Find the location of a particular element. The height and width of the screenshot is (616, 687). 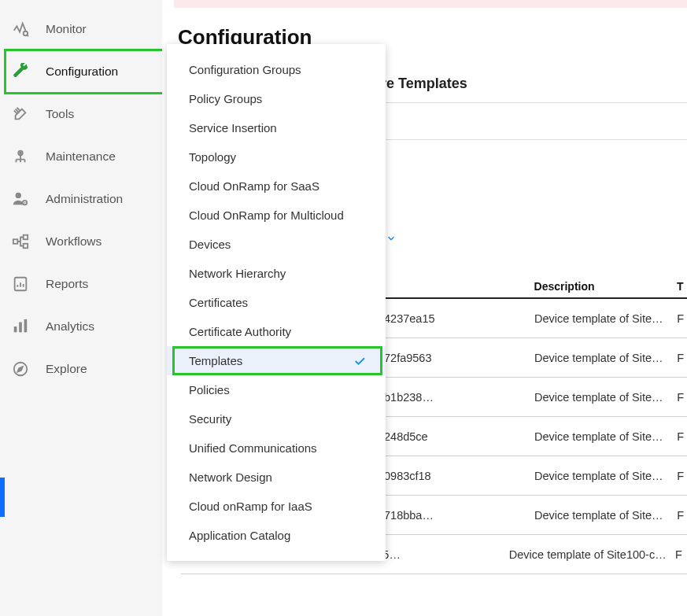

table-header-extra: T is located at coordinates (681, 286).